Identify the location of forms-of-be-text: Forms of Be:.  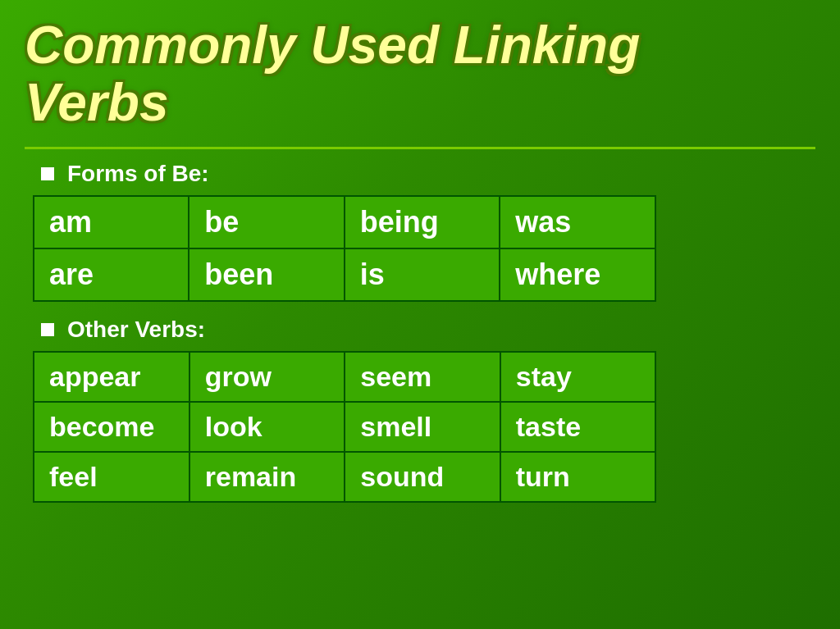
(138, 174).